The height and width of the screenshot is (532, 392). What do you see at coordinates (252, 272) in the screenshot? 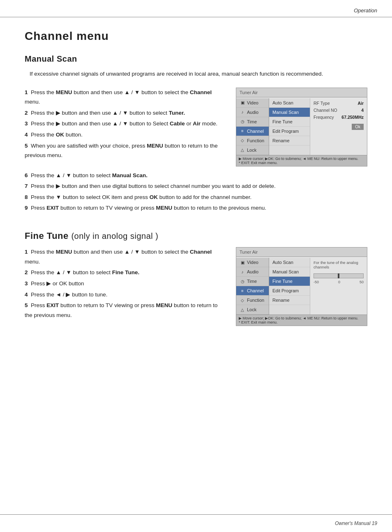
I see `sidebar2-audio: ♪ Audio` at bounding box center [252, 272].